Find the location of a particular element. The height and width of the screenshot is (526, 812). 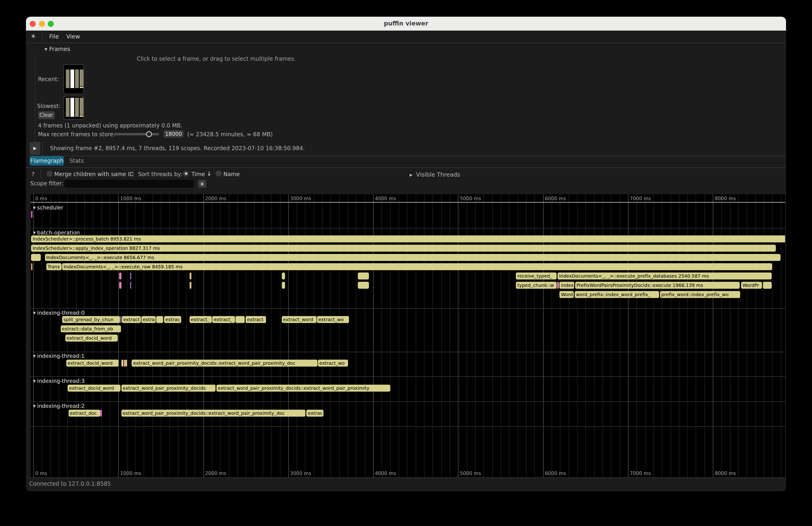

menu-view: View is located at coordinates (73, 37).